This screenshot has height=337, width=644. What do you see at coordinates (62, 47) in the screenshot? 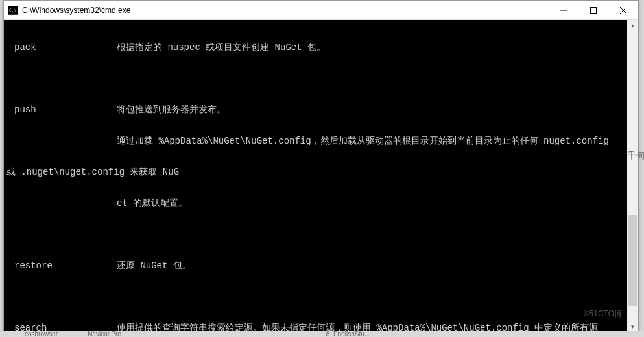
I see `cmd-pack: pack` at bounding box center [62, 47].